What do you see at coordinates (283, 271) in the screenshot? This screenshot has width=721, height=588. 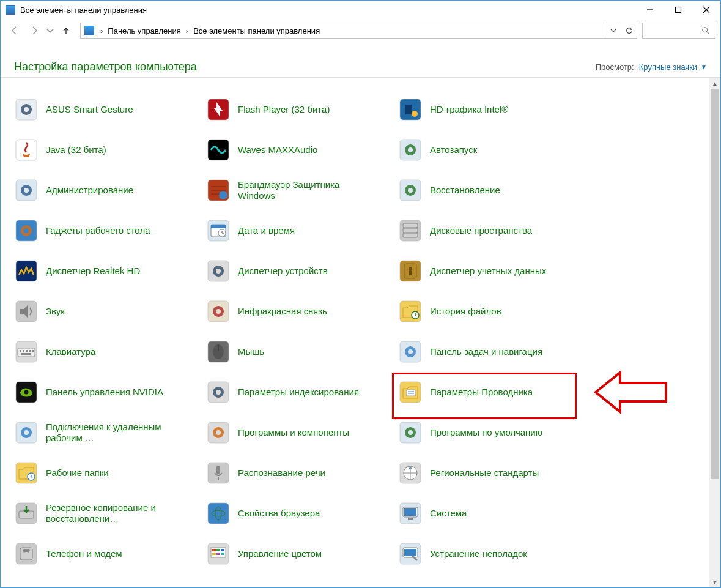 I see `item-label: Диспетчер устройств` at bounding box center [283, 271].